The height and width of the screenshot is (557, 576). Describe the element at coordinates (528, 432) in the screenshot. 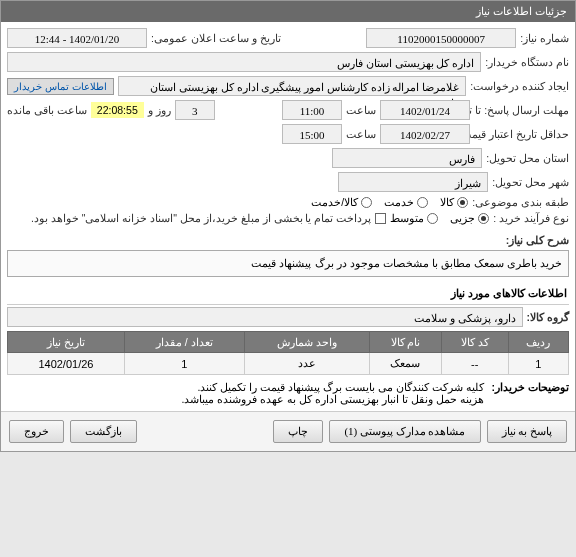

I see `reply-button: پاسخ به نیاز` at that location.